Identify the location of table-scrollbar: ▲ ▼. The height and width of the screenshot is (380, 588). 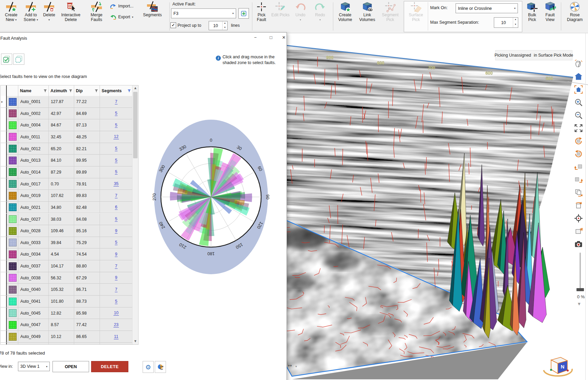
(135, 215).